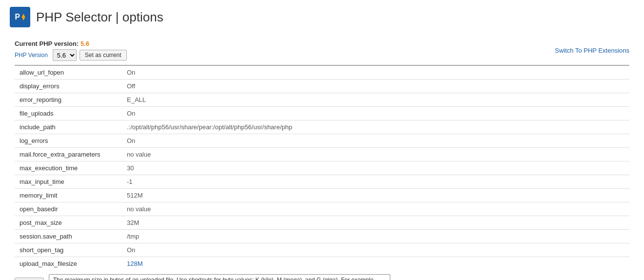  What do you see at coordinates (376, 264) in the screenshot?
I see `option-value: 128M` at bounding box center [376, 264].